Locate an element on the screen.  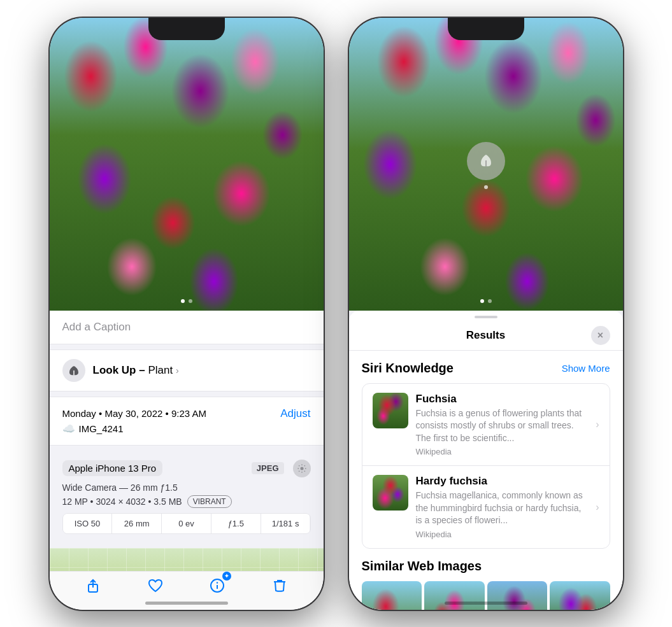
show-more-button: Show More is located at coordinates (586, 368).